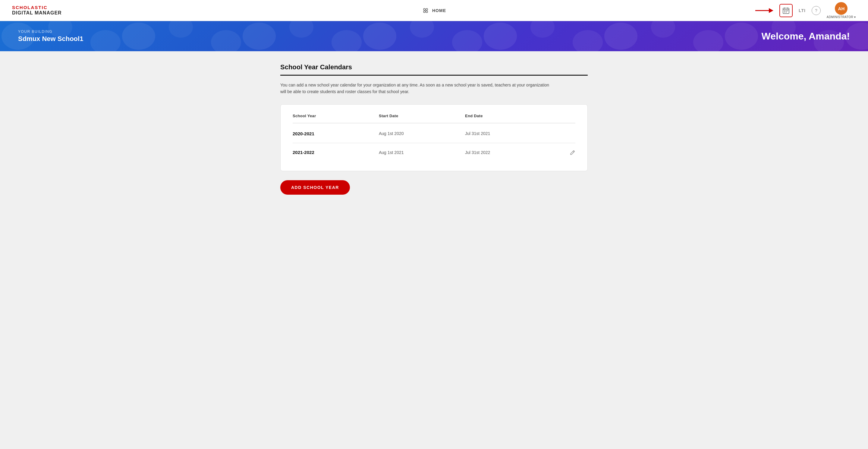  I want to click on table-row: 2021-2022 Aug 1st 2021 Jul 31st 2022, so click(434, 152).